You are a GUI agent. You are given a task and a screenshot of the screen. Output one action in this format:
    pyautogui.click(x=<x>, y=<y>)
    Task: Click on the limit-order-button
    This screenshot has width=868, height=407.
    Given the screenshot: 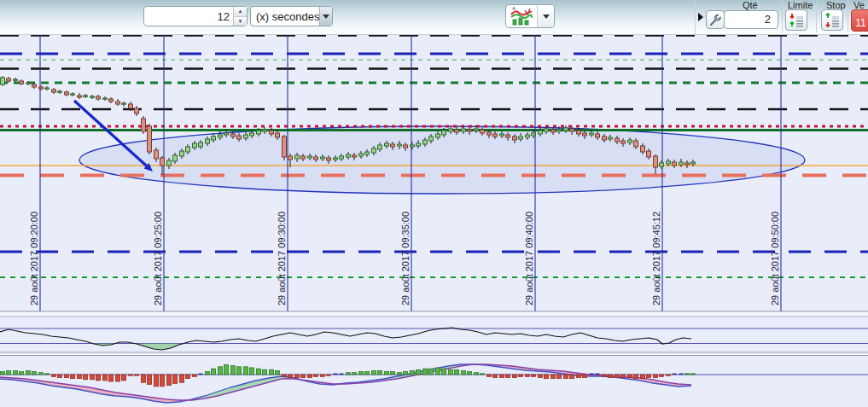 What is the action you would take?
    pyautogui.click(x=796, y=20)
    